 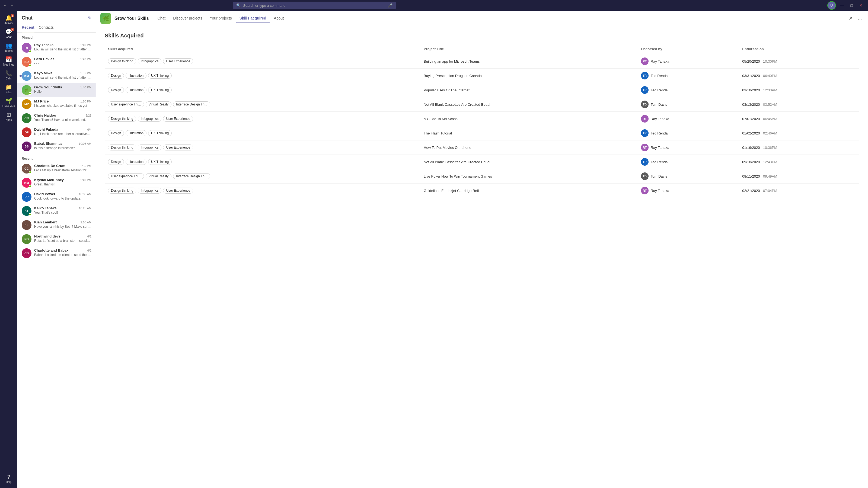 What do you see at coordinates (63, 117) in the screenshot?
I see `chat-body-chris-naidoo: Chris Naidoo 5/23 You: Thanks! Have a ni…` at bounding box center [63, 117].